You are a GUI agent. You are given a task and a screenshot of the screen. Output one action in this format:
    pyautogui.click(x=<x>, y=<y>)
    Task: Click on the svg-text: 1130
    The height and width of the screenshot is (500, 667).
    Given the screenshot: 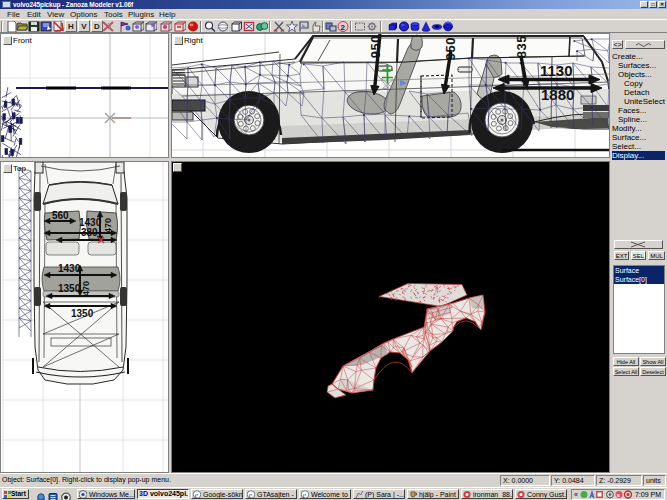 What is the action you would take?
    pyautogui.click(x=556, y=70)
    